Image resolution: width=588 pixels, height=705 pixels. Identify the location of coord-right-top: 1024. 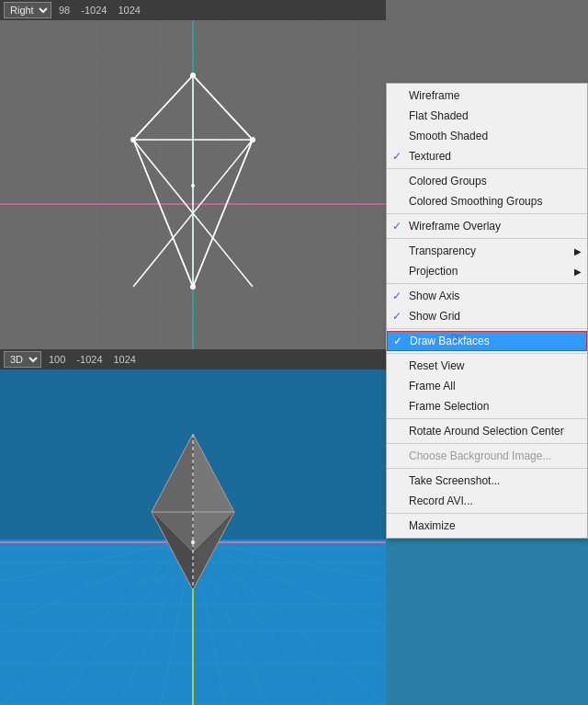
(129, 10).